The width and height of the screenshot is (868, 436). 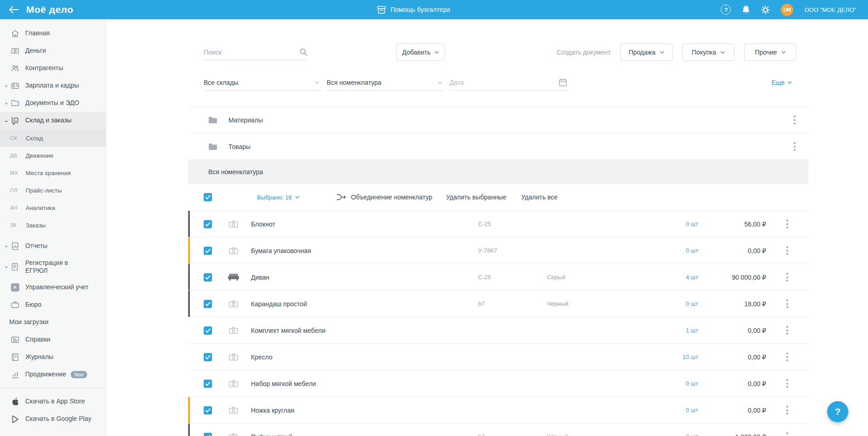 What do you see at coordinates (53, 322) in the screenshot?
I see `sidebar-item-my-downloads: Мои загрузки` at bounding box center [53, 322].